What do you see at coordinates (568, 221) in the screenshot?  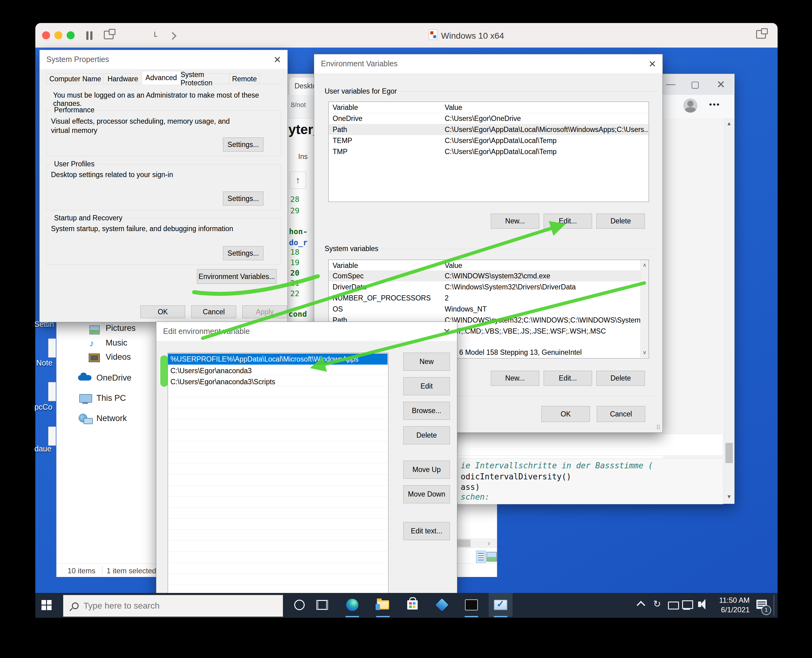 I see `user-edit-button: Edit...` at bounding box center [568, 221].